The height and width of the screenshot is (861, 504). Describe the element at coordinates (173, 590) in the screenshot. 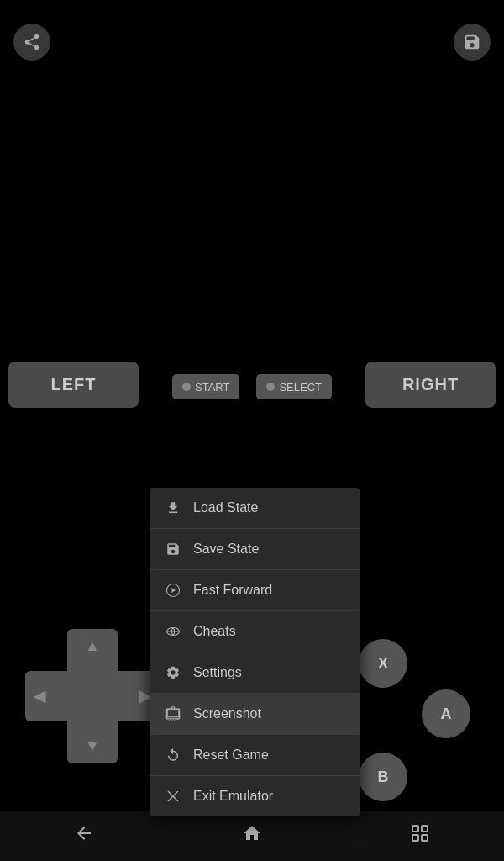

I see `fast-forward-icon` at that location.